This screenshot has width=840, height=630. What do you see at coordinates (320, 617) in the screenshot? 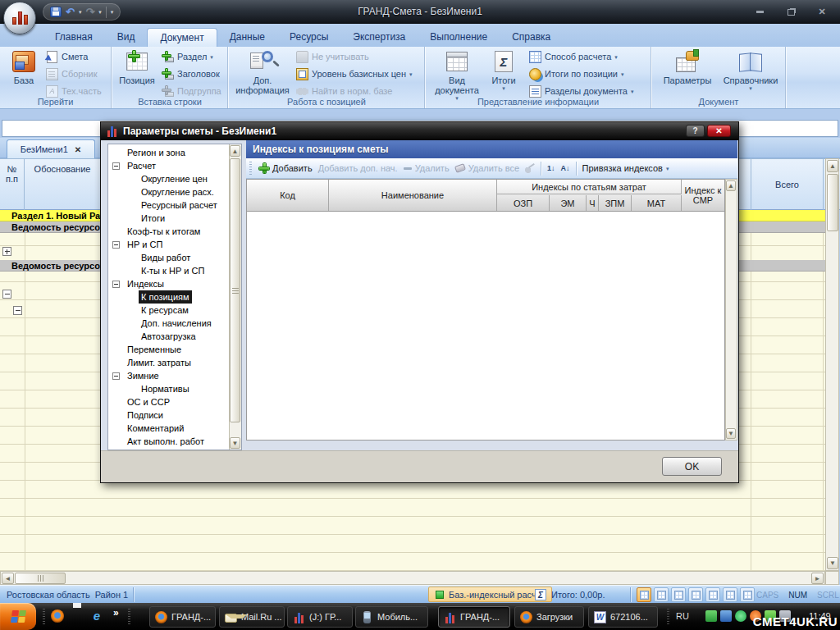
I see `task-j-grand: (J:) ГР...` at bounding box center [320, 617].